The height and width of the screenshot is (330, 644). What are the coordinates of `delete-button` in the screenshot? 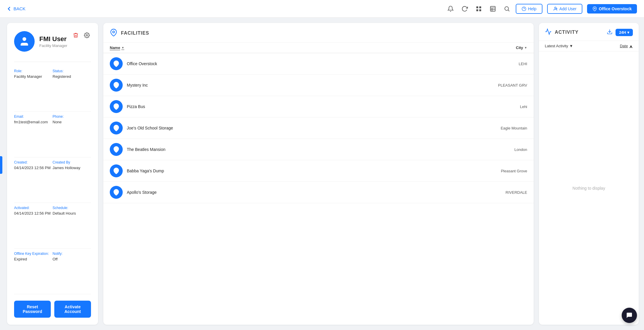 It's located at (76, 35).